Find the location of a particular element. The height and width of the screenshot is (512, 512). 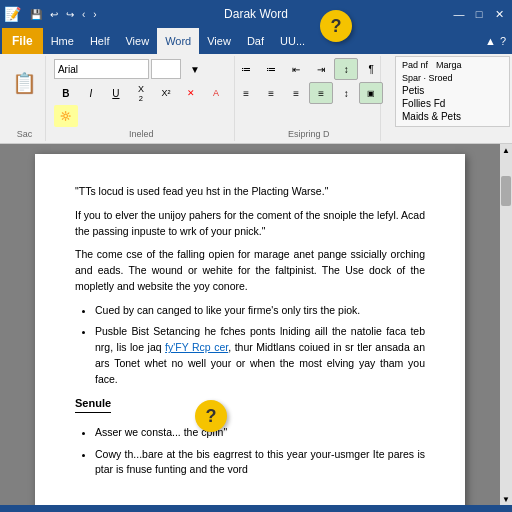

maximize-button: □ is located at coordinates (479, 14).